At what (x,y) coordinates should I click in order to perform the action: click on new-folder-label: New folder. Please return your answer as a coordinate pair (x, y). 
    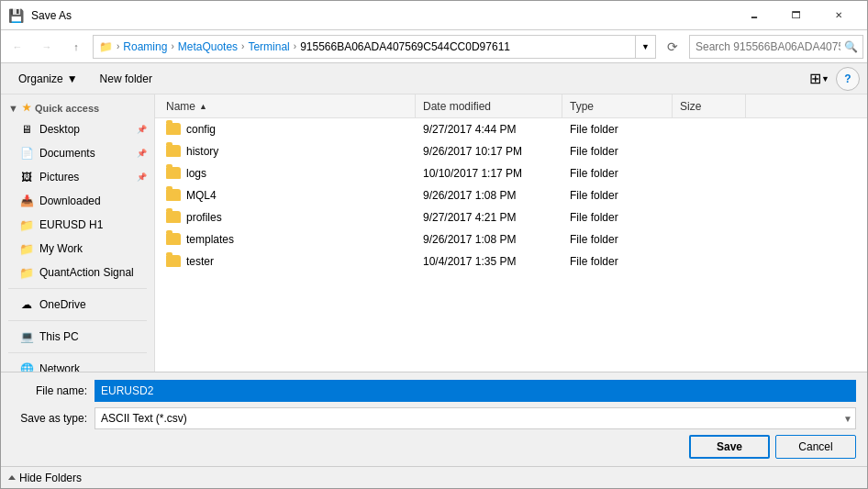
    Looking at the image, I should click on (127, 79).